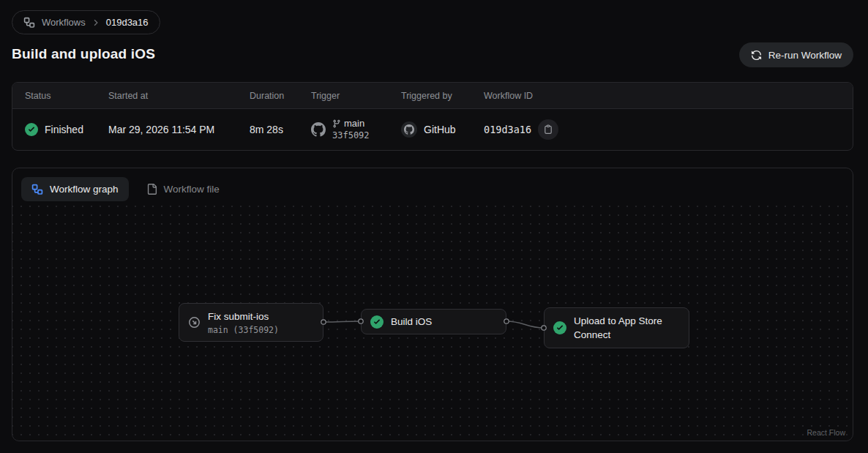  What do you see at coordinates (805, 56) in the screenshot?
I see `rerun-button-label: Re-run Workflow` at bounding box center [805, 56].